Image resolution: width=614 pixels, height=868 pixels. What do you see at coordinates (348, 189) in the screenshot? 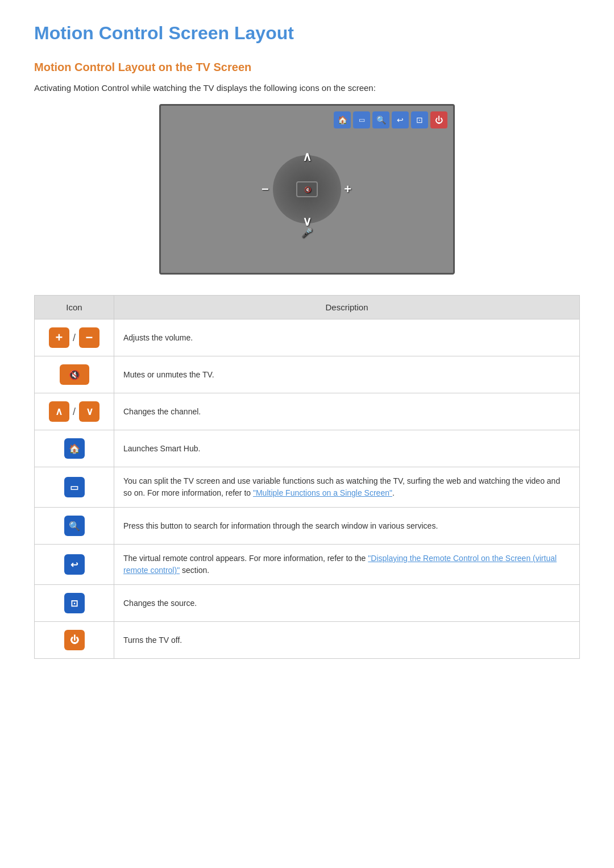
I see `ctrl-volume-plus: +` at bounding box center [348, 189].